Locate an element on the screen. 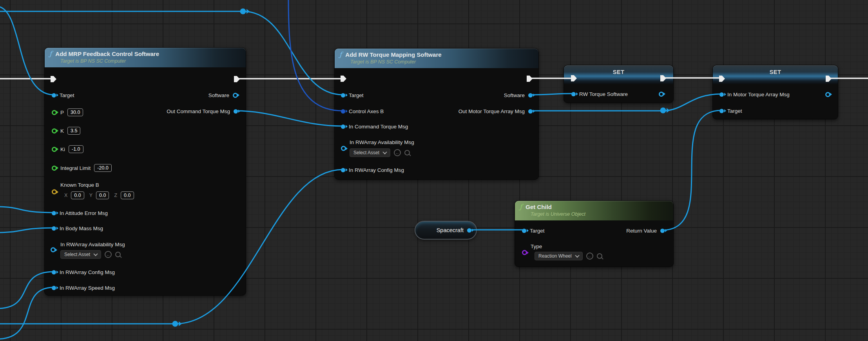 Image resolution: width=868 pixels, height=341 pixels. pin-label: Out Motor Torque Array Msg is located at coordinates (491, 111).